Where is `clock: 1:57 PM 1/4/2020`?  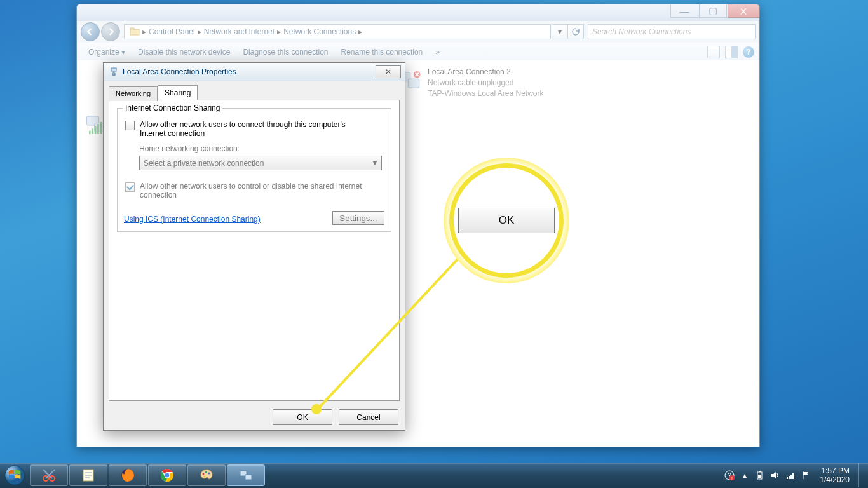 clock: 1:57 PM 1/4/2020 is located at coordinates (835, 475).